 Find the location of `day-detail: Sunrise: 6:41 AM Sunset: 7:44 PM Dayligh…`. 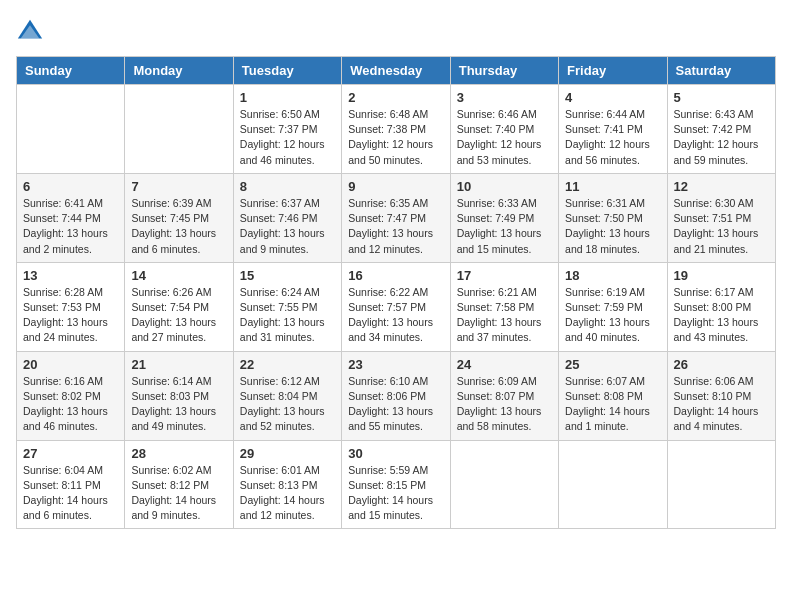

day-detail: Sunrise: 6:41 AM Sunset: 7:44 PM Dayligh… is located at coordinates (70, 226).